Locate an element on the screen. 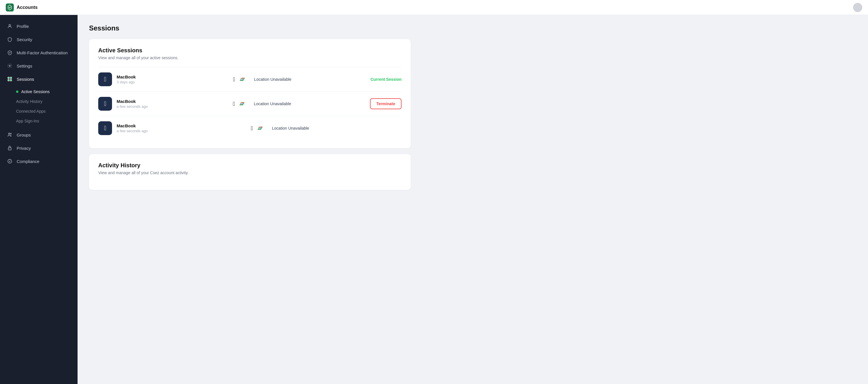 The image size is (868, 384). subitem-app-sign-ins-label: App Sign-Ins is located at coordinates (28, 121).